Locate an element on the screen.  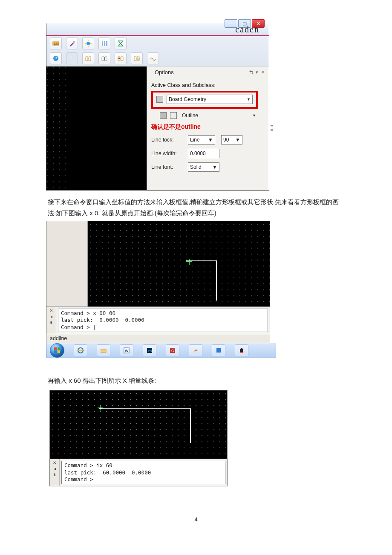
explorer-icon is located at coordinates (104, 350).